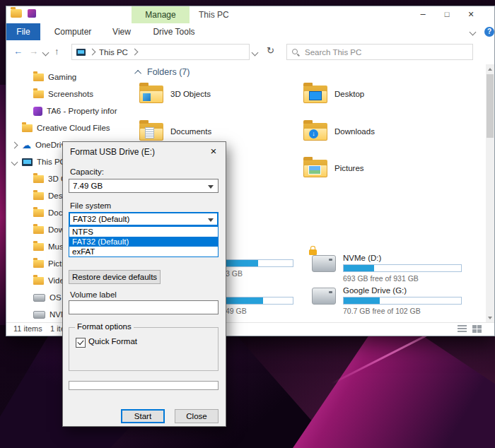 This screenshot has height=448, width=495. I want to click on drive-name: Google Drive (G:), so click(402, 290).